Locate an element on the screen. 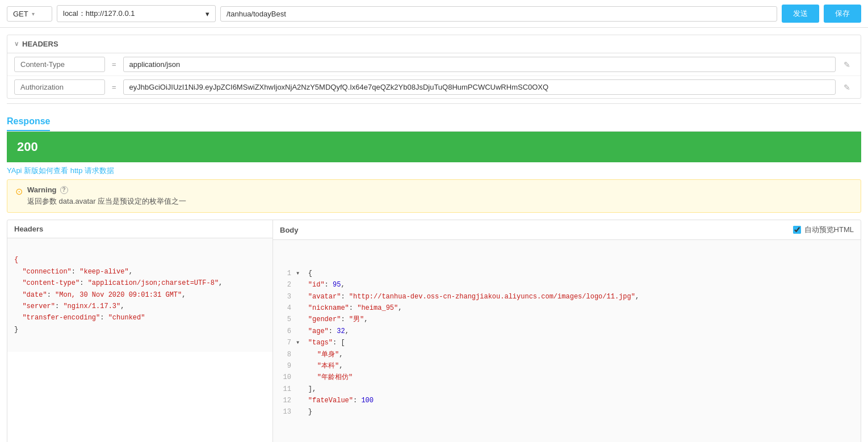  headers-section-title: ∨ HEADERS is located at coordinates (434, 44).